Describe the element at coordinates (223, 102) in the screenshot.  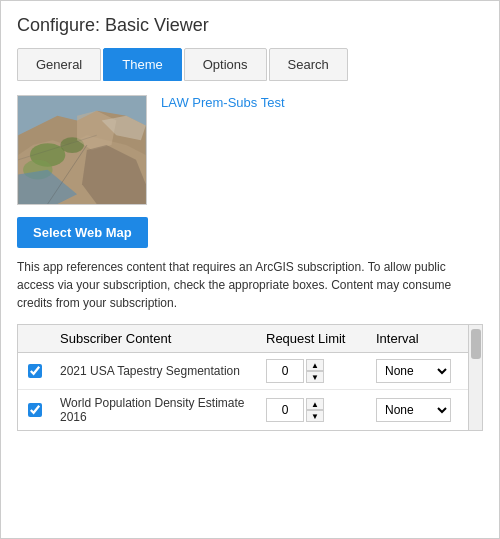
I see `map-label: LAW Prem-Subs Test` at that location.